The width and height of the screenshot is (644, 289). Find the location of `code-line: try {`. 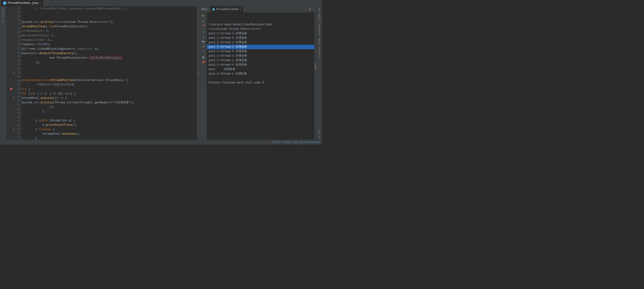

code-line: try { is located at coordinates (109, 89).